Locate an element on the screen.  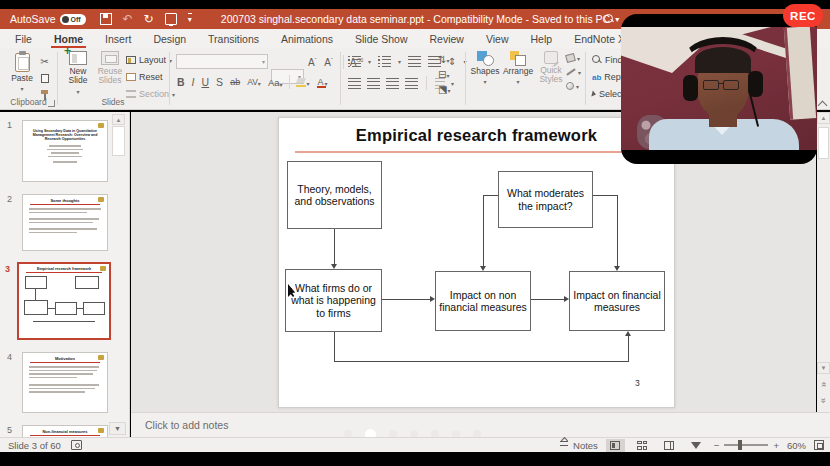
document-title-text: 200703 singhal.secondary data seminar.pp… is located at coordinates (416, 19).